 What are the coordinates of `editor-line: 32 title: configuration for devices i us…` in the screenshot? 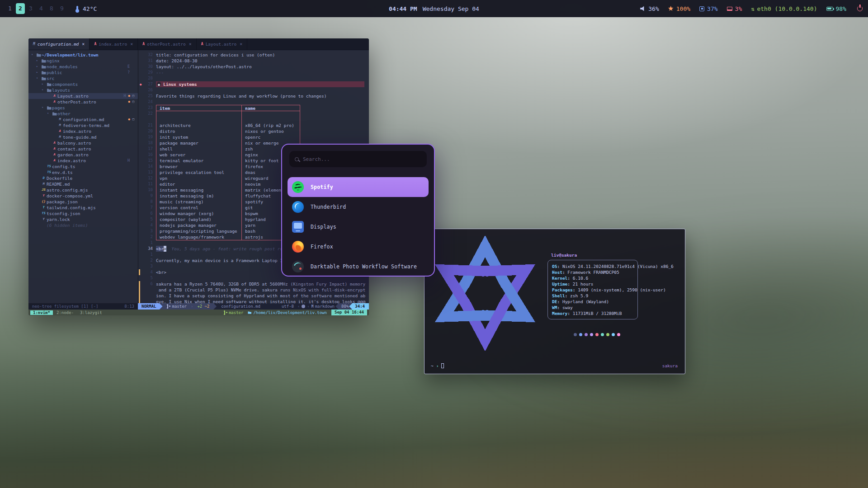 It's located at (254, 55).